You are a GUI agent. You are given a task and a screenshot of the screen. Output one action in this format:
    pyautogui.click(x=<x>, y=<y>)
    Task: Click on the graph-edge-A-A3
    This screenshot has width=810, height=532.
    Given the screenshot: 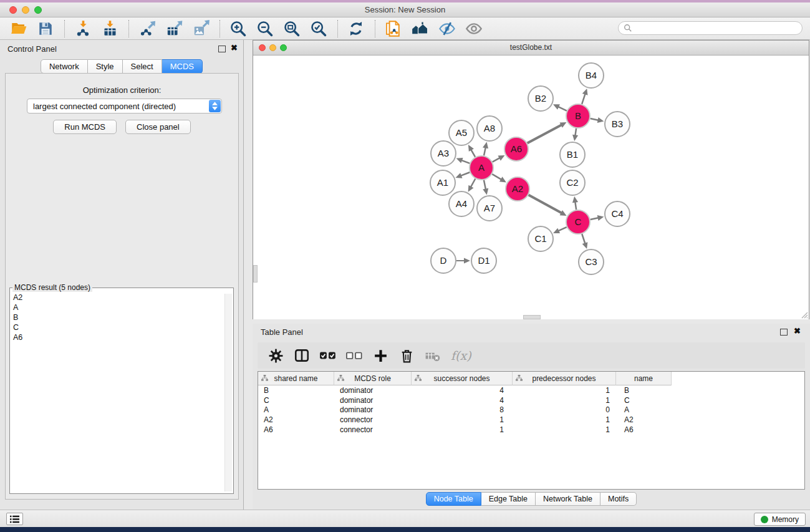 What is the action you would take?
    pyautogui.click(x=465, y=162)
    